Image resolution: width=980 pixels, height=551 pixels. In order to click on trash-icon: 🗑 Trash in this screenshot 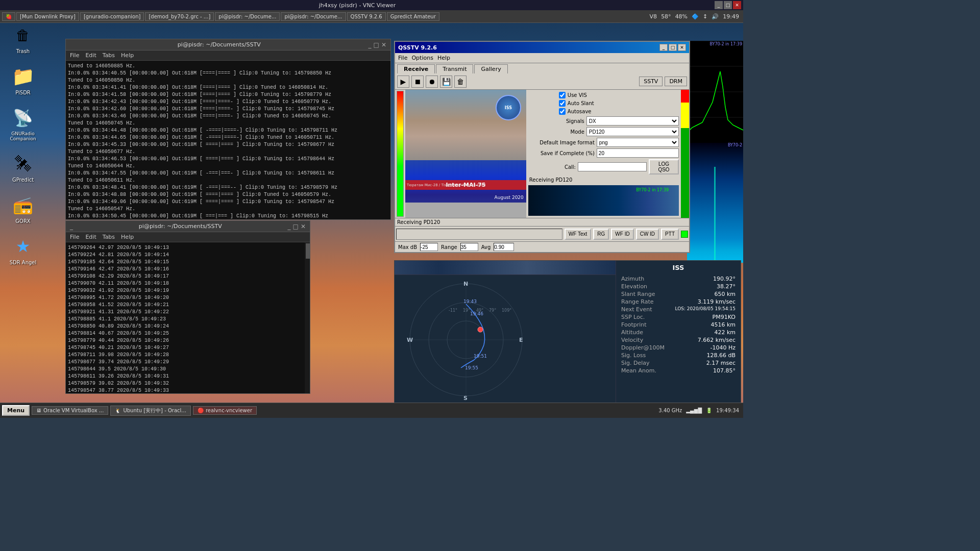, I will do `click(23, 39)`.